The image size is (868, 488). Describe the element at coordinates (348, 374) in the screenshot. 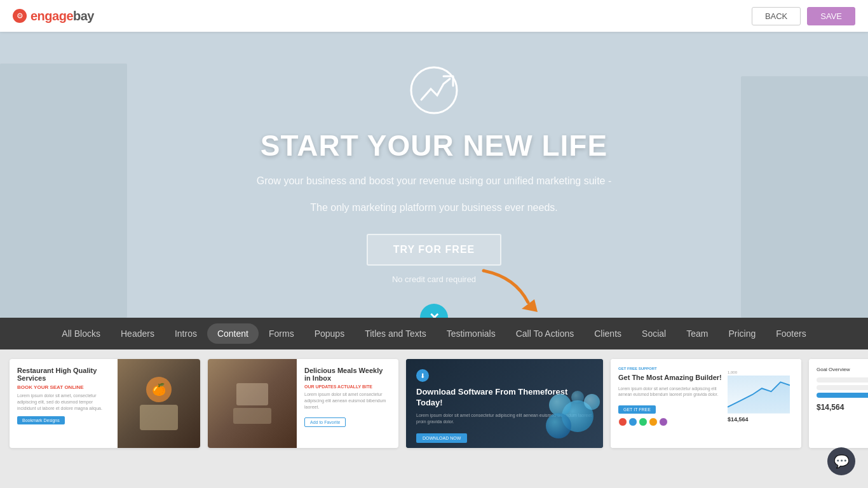

I see `card2-title: Delicious Meals Weekly in Inbox` at that location.